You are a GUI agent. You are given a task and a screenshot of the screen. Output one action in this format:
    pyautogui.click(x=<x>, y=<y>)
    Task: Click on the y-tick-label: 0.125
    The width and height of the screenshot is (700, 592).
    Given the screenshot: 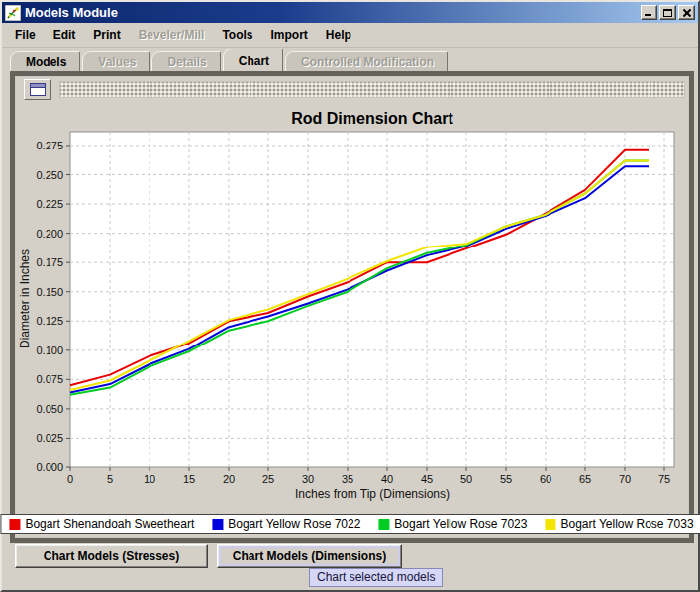 What is the action you would take?
    pyautogui.click(x=50, y=321)
    